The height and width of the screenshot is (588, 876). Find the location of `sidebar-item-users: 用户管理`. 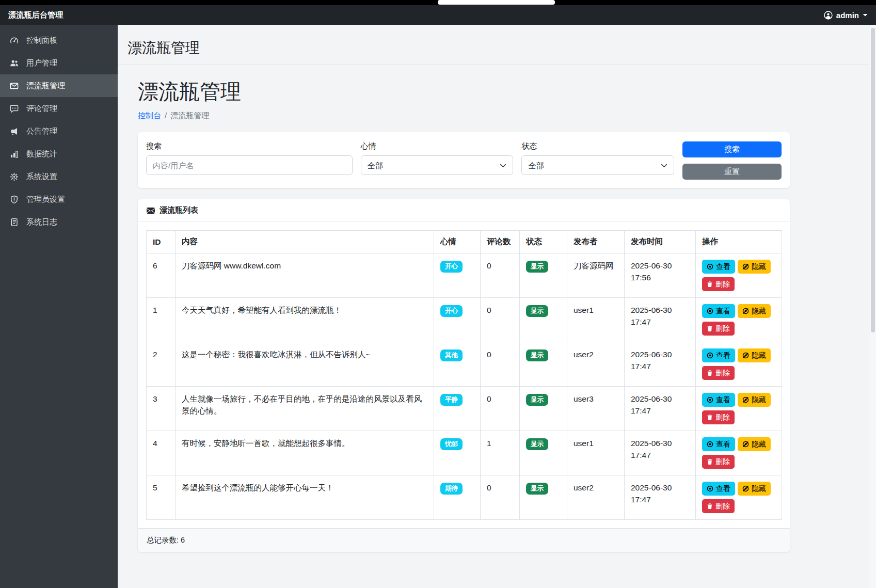

sidebar-item-users: 用户管理 is located at coordinates (59, 63).